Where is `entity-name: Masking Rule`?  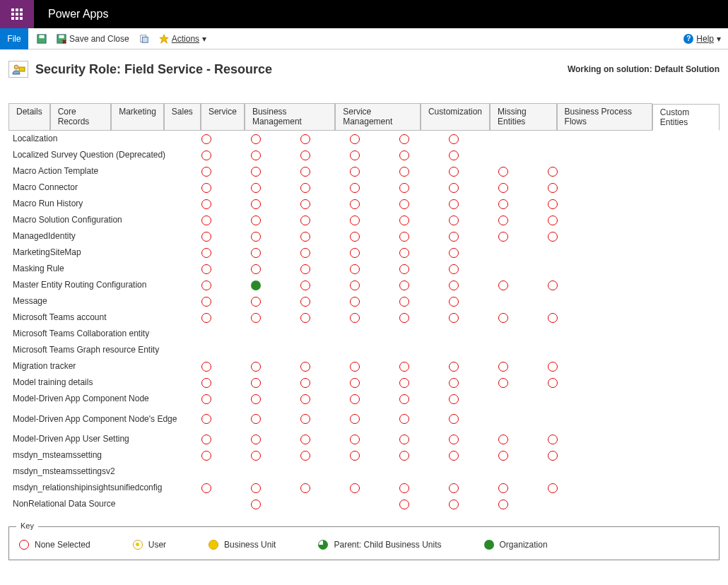 entity-name: Masking Rule is located at coordinates (95, 268).